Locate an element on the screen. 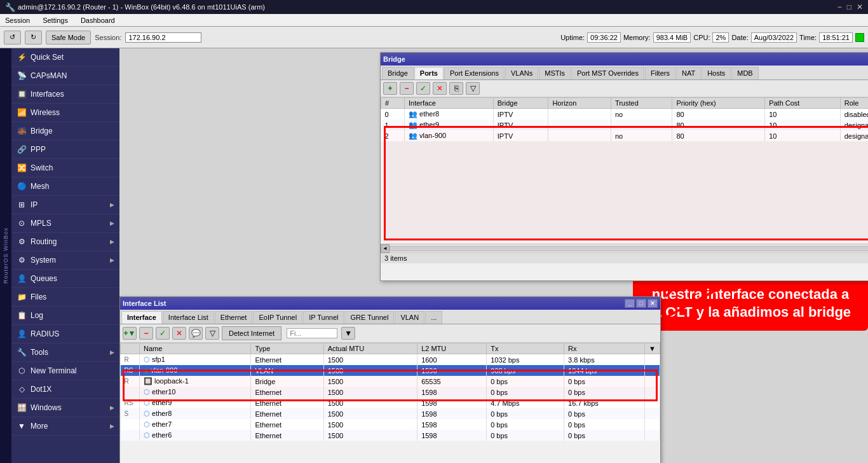  bridge-table-row: 2 👥 vlan-900 IPTV no 80 10 designated po… is located at coordinates (625, 136).